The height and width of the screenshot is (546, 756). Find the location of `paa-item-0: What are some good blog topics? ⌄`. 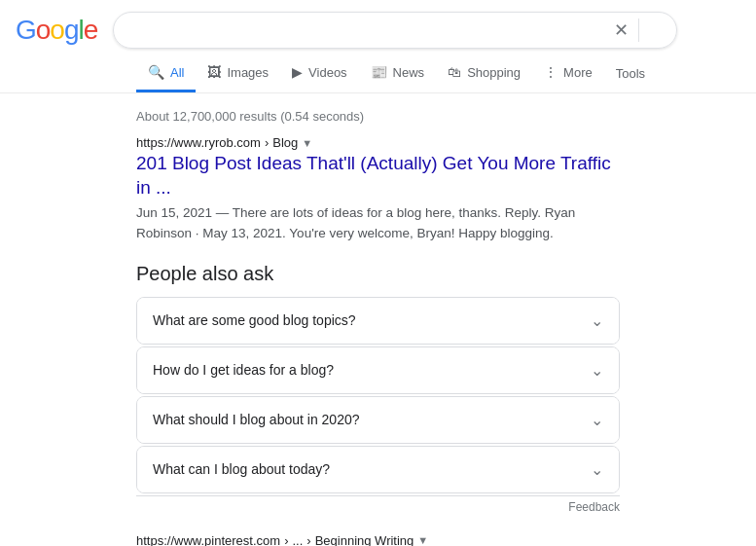

paa-item-0: What are some good blog topics? ⌄ is located at coordinates (378, 321).